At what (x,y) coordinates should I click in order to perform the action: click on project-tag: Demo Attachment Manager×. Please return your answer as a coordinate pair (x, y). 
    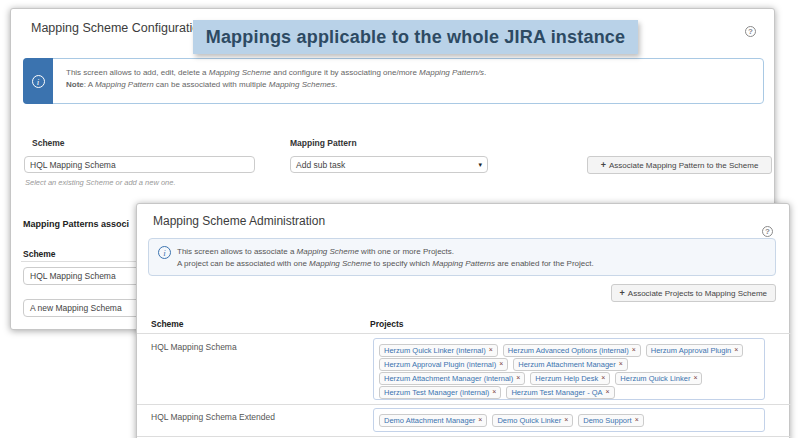
    Looking at the image, I should click on (433, 420).